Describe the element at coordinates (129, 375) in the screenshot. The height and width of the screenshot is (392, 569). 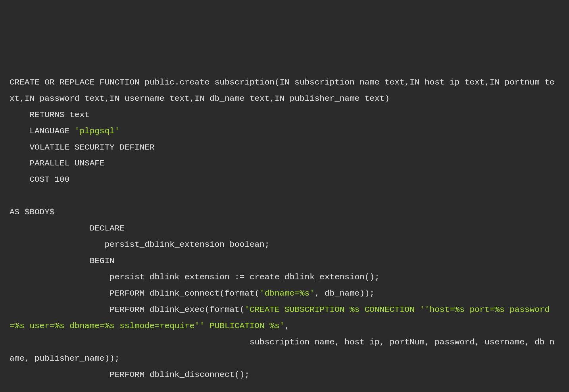
I see `code-line-16: PERFORM dblink_disconnect();` at that location.